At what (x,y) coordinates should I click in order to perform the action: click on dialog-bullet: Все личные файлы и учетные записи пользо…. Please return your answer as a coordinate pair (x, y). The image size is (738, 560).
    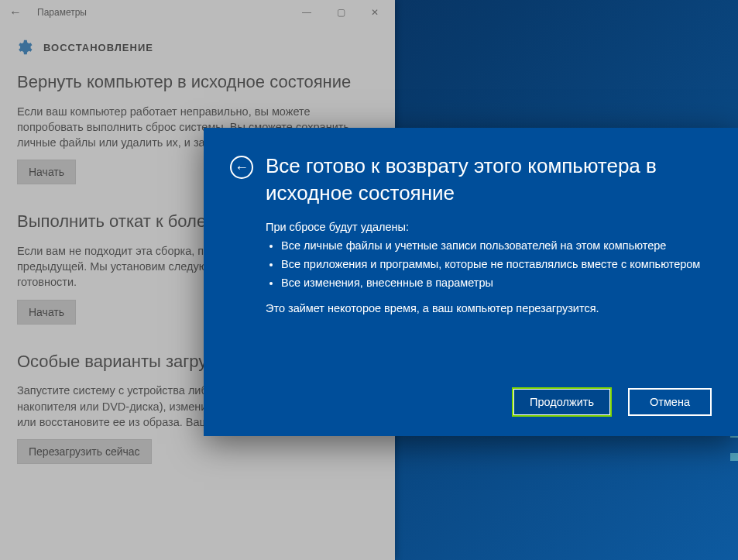
    Looking at the image, I should click on (496, 246).